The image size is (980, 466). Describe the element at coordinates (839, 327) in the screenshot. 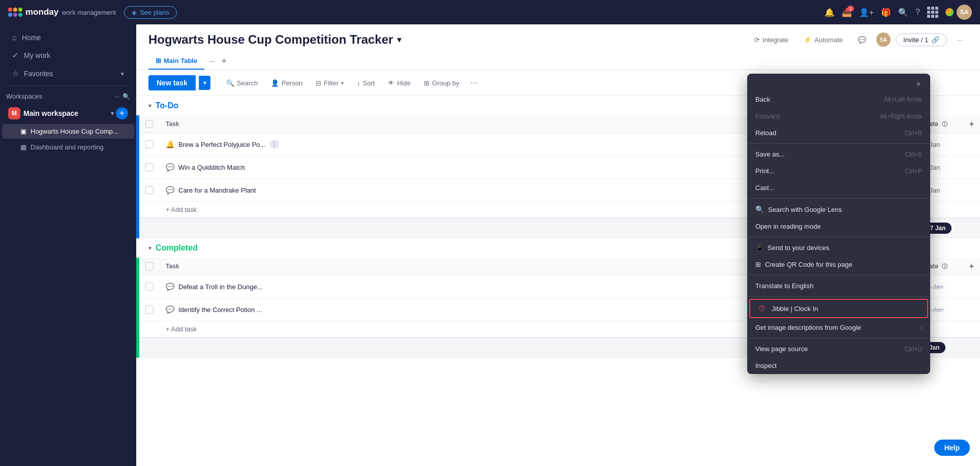

I see `context-menu-image-desc: Get image descriptions from Google ›` at that location.